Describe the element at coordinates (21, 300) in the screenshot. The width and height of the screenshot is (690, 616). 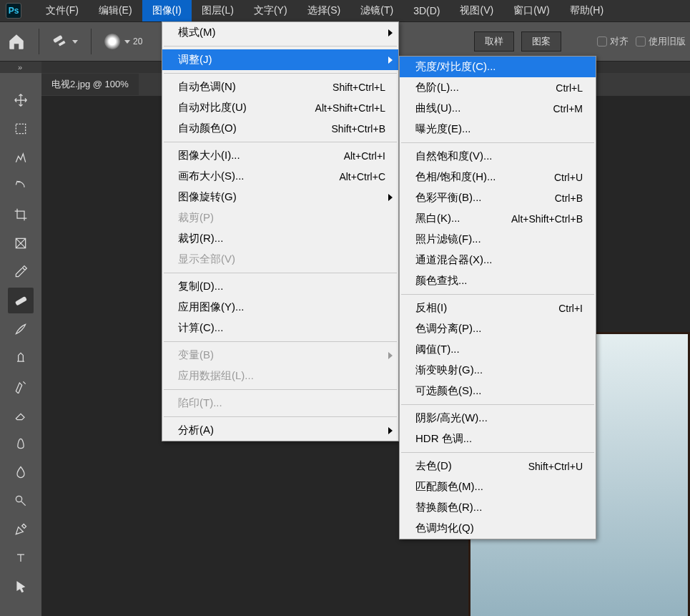
I see `healing-brush-tool` at that location.